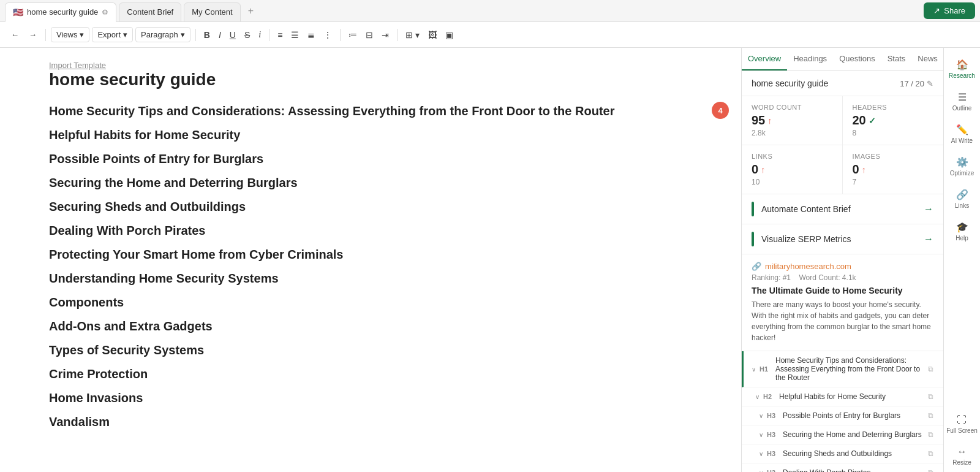 This screenshot has height=472, width=980. I want to click on heading-8: Understanding Home Security Systems, so click(371, 278).